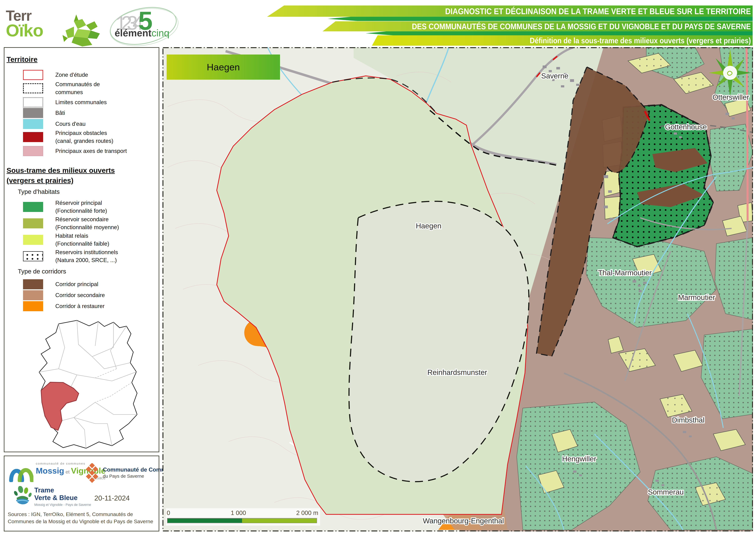  I want to click on banner-subtitle: Définition de la sous-trame des milieux …, so click(562, 40).